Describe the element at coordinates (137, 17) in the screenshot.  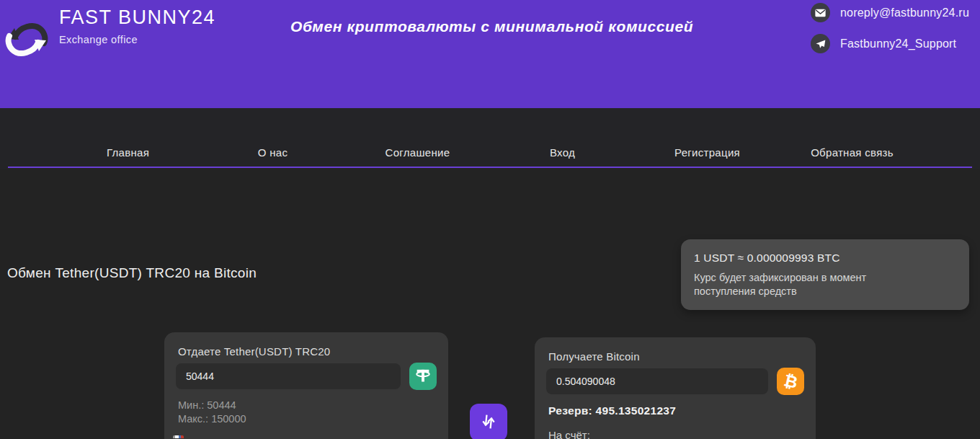
I see `brand-title: FAST BUNNY24` at that location.